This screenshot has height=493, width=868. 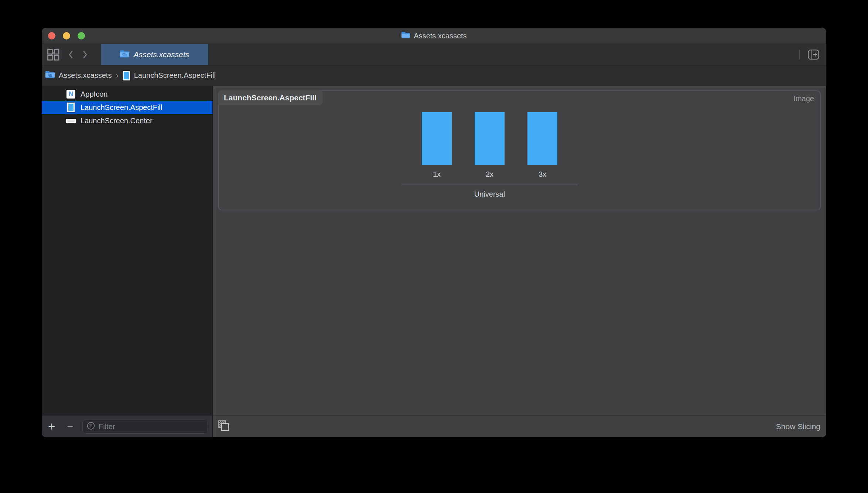 What do you see at coordinates (85, 55) in the screenshot?
I see `forward-button` at bounding box center [85, 55].